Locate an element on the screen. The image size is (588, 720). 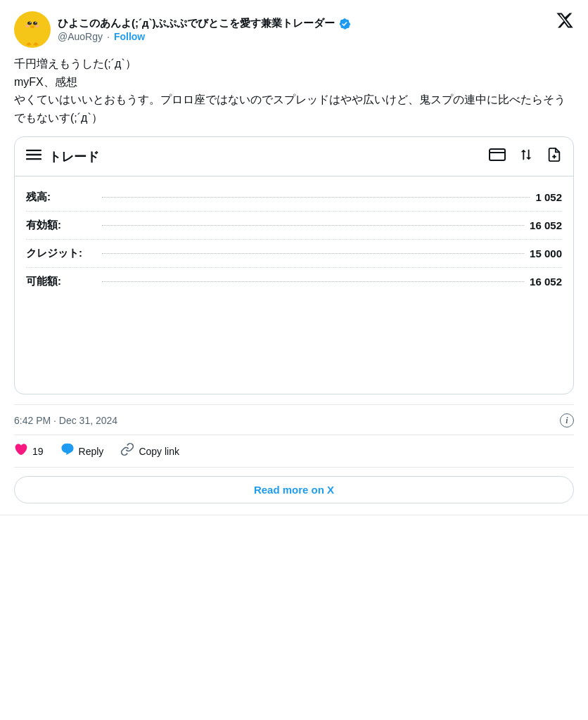
heart-icon is located at coordinates (21, 451).